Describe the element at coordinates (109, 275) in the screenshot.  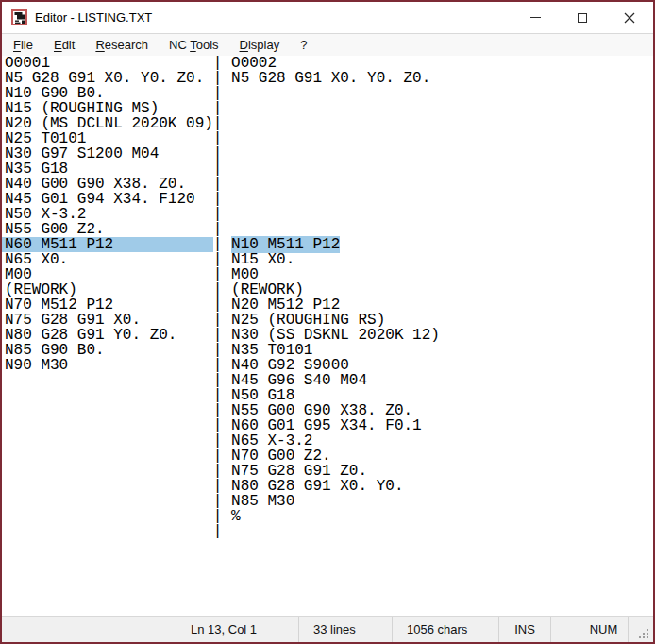
I see `code-left-column: M00` at that location.